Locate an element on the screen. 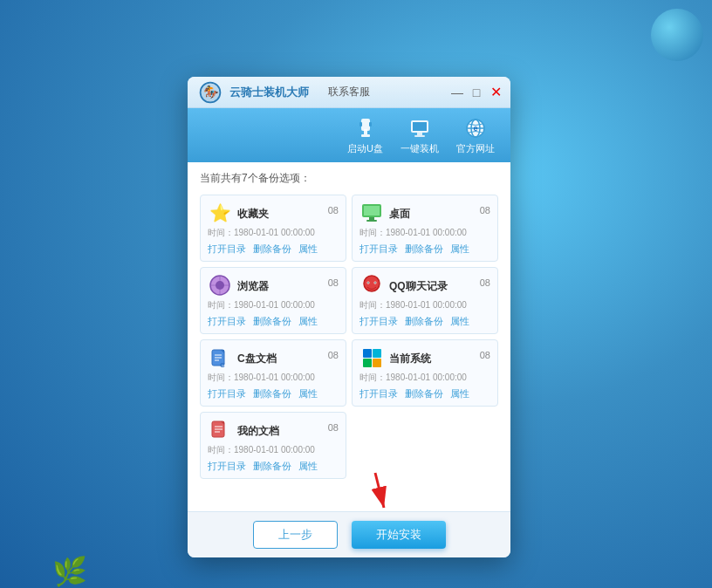 The height and width of the screenshot is (588, 712). plant-decoration: 🌿 is located at coordinates (70, 571).